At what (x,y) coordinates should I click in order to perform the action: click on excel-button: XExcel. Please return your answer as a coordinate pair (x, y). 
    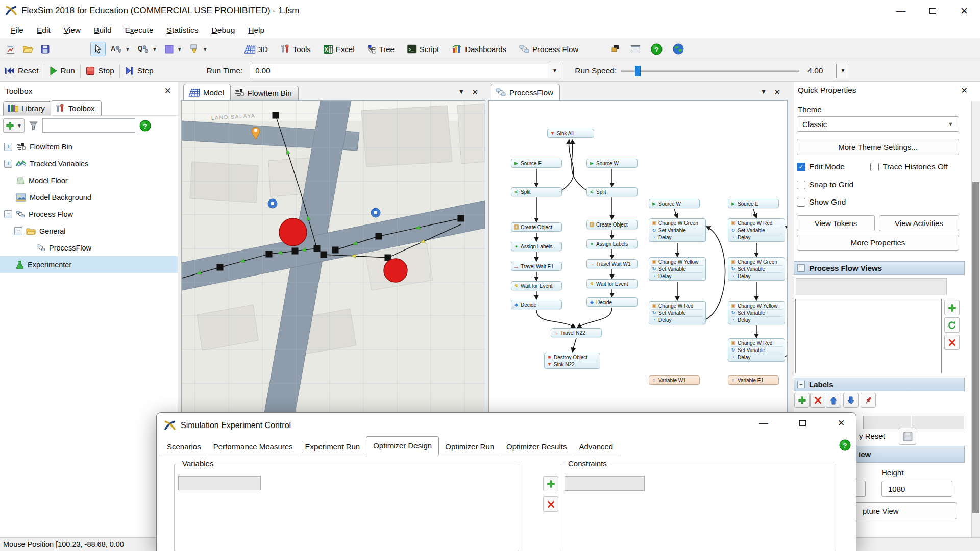
    Looking at the image, I should click on (339, 49).